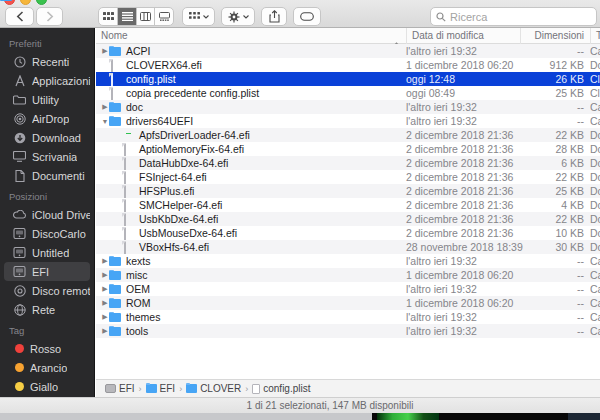 The width and height of the screenshot is (600, 420). What do you see at coordinates (146, 16) in the screenshot?
I see `view-columns-button` at bounding box center [146, 16].